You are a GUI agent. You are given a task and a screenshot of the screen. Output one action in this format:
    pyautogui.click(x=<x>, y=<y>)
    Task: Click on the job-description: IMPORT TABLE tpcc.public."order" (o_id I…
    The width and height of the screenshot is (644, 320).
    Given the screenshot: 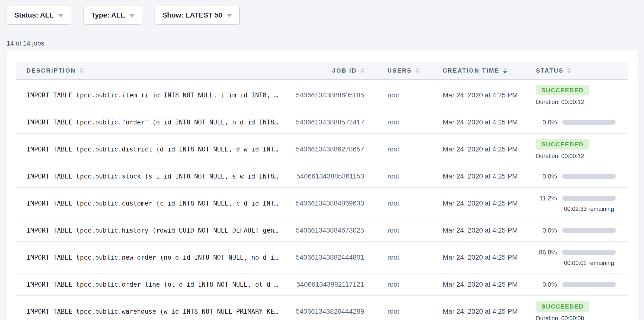 What is the action you would take?
    pyautogui.click(x=150, y=122)
    